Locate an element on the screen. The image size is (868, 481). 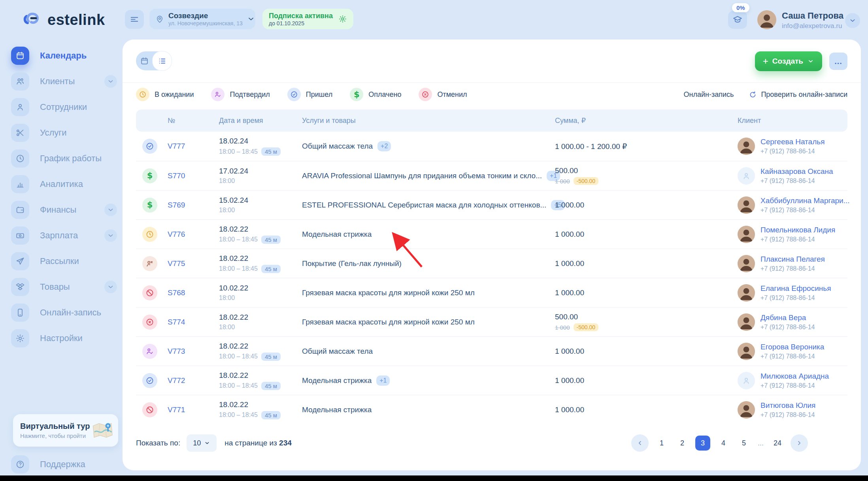
sidebar-item-calendar: Календарь is located at coordinates (64, 56).